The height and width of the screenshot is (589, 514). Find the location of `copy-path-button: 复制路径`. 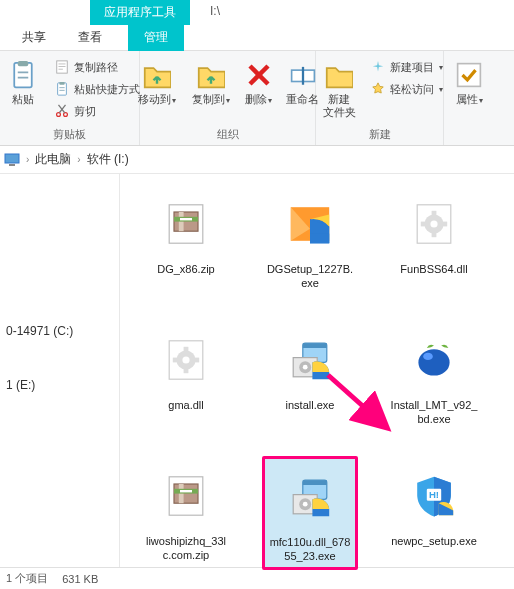

copy-path-button: 复制路径 is located at coordinates (97, 67).